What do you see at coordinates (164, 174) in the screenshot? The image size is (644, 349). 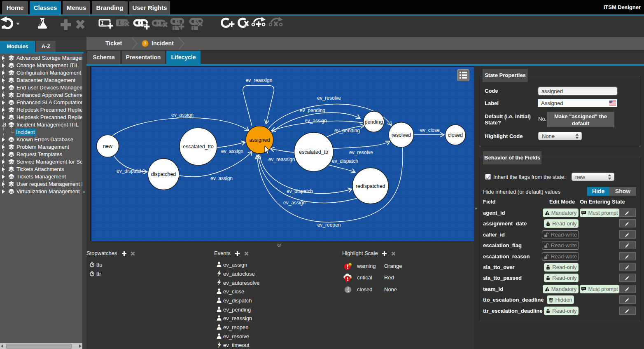 I see `svg-text: dispatched` at bounding box center [164, 174].